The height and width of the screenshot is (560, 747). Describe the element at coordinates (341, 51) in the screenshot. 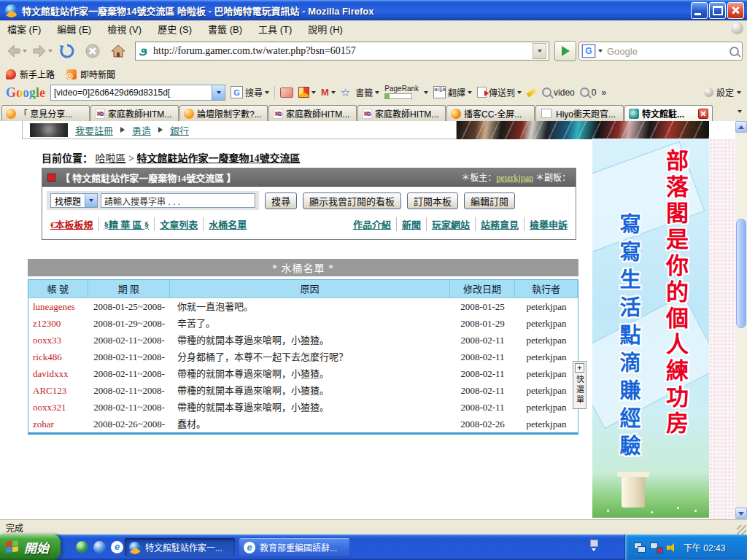

I see `url-input` at that location.